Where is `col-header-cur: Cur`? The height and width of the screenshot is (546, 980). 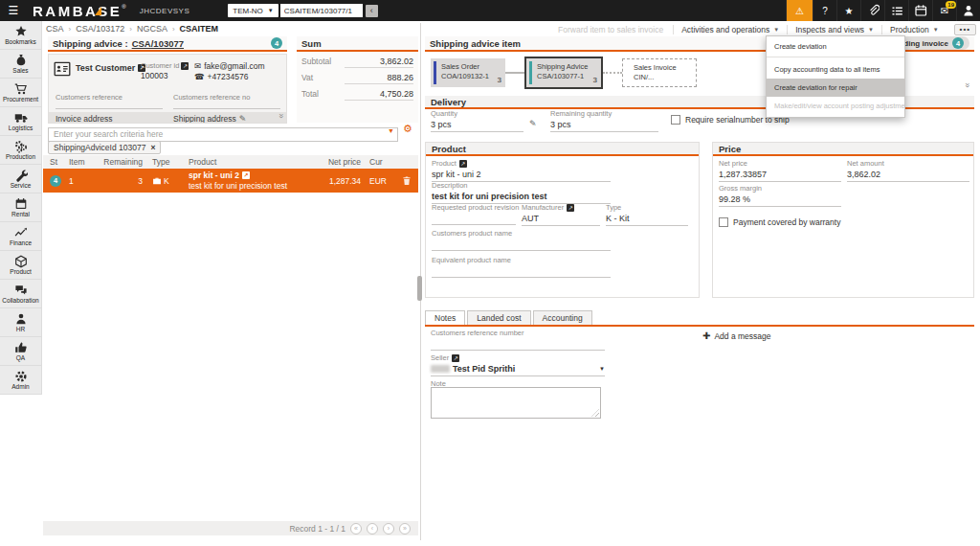
col-header-cur: Cur is located at coordinates (380, 162).